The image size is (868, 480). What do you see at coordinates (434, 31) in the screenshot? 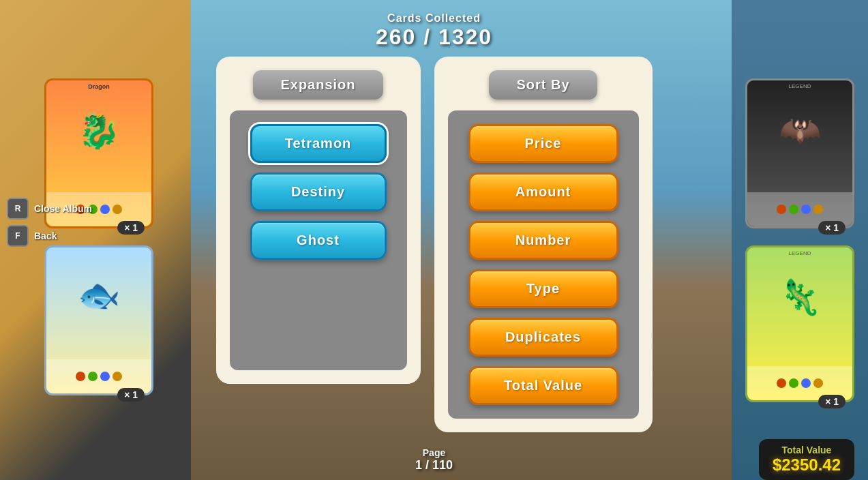
I see `cards-collected-header: Cards Collected 260 / 1320` at bounding box center [434, 31].